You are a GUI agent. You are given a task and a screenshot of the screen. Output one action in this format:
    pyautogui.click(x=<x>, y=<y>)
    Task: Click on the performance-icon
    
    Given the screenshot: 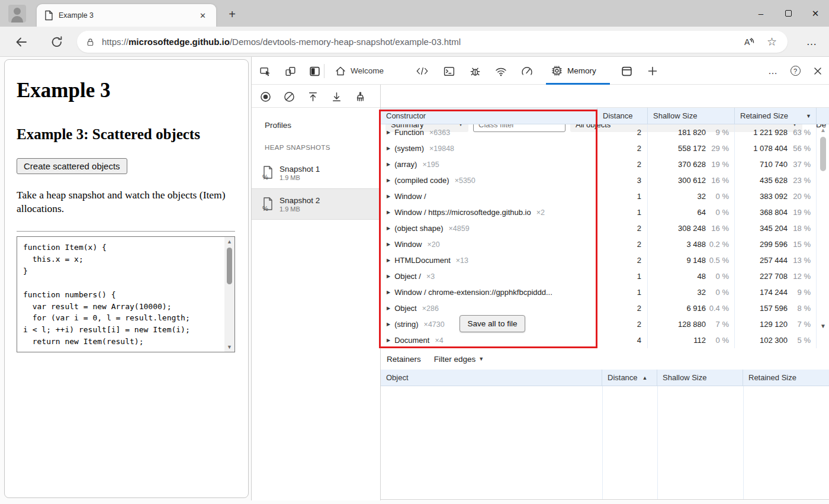 What is the action you would take?
    pyautogui.click(x=527, y=71)
    